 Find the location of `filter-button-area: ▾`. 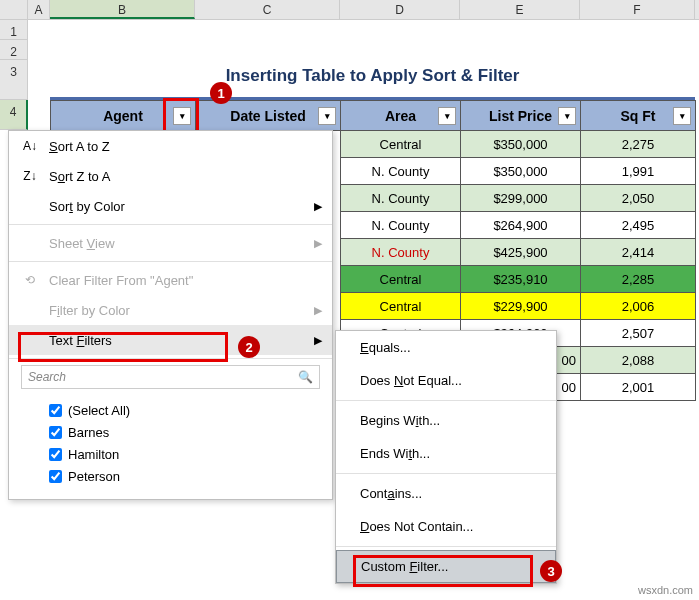

filter-button-area: ▾ is located at coordinates (447, 116).